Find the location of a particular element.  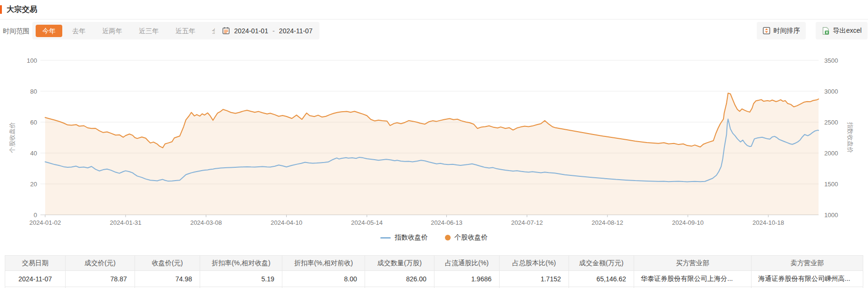

page-title: 大宗交易 is located at coordinates (22, 10).